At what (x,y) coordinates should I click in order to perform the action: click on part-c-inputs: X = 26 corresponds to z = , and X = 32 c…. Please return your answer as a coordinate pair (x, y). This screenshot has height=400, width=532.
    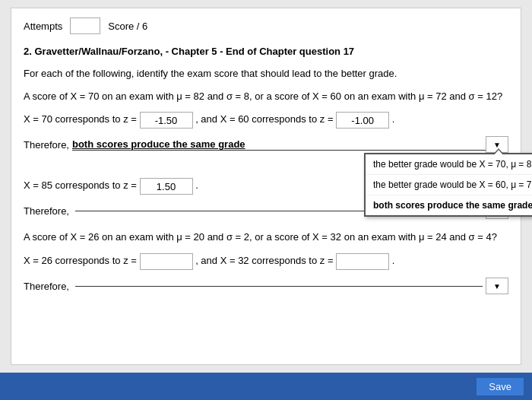
    Looking at the image, I should click on (266, 262).